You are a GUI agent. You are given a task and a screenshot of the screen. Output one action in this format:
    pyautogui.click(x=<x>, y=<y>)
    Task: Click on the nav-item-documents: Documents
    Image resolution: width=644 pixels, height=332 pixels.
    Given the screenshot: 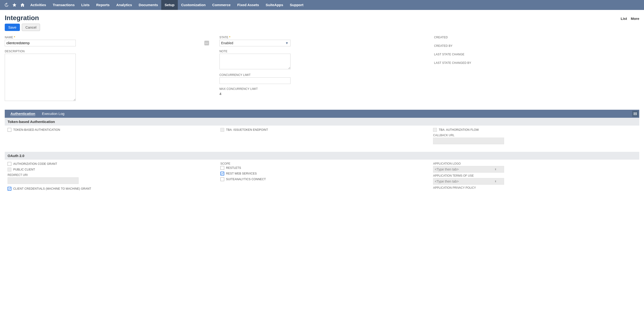 What is the action you would take?
    pyautogui.click(x=148, y=5)
    